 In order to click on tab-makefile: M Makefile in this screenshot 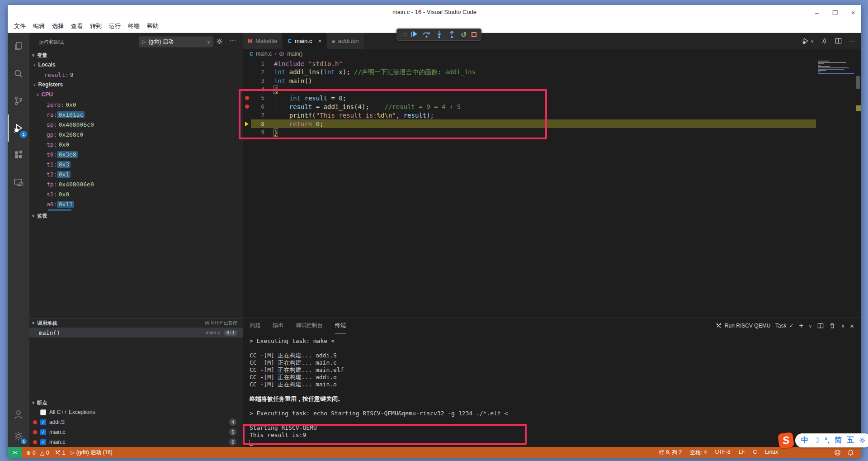, I will do `click(263, 41)`.